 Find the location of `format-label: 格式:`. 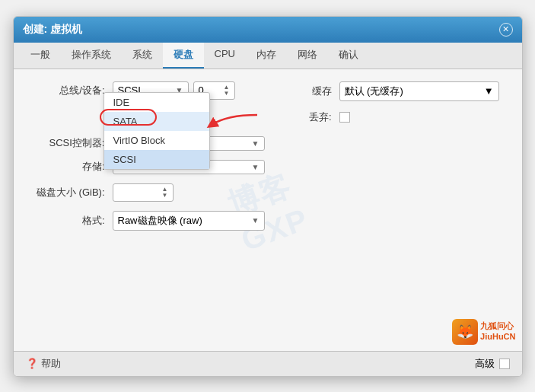

format-label: 格式: is located at coordinates (71, 221).